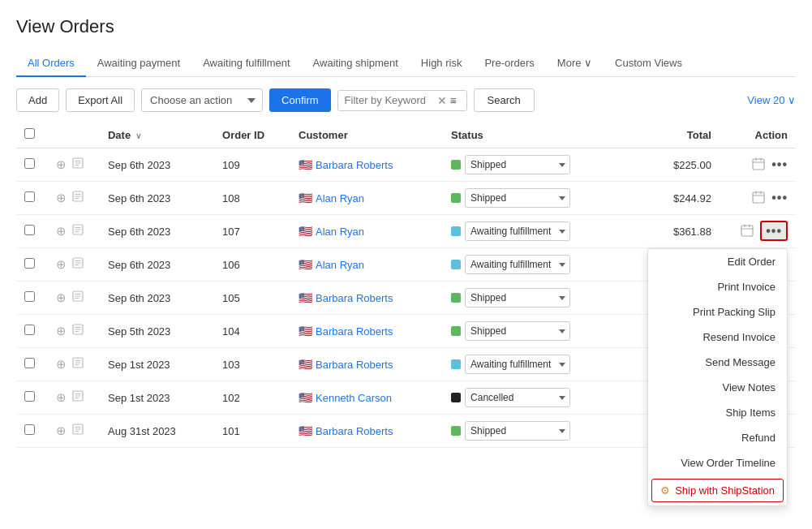 This screenshot has height=529, width=812. I want to click on confirm-button: Confirm, so click(300, 101).